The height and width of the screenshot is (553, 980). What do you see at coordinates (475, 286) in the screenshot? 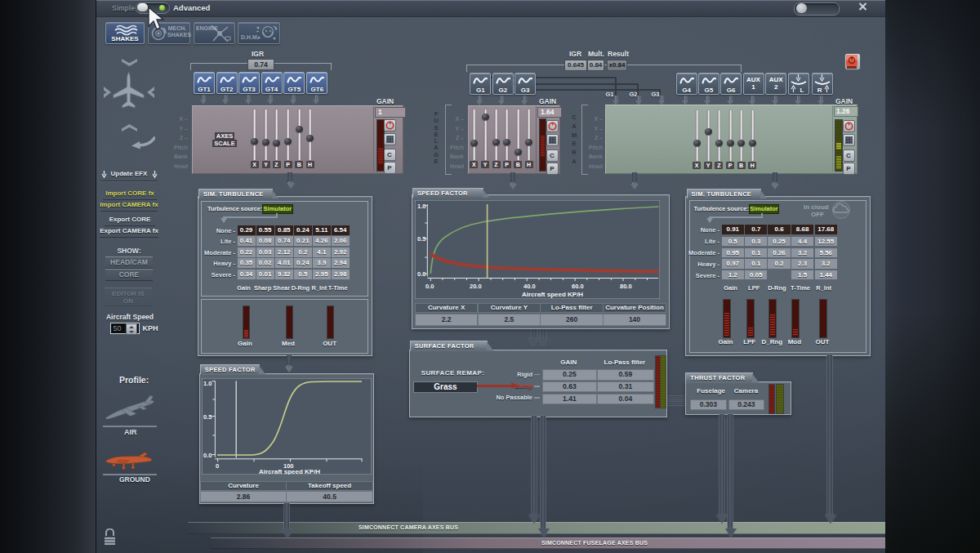
I see `svg-text: 20.0` at bounding box center [475, 286].